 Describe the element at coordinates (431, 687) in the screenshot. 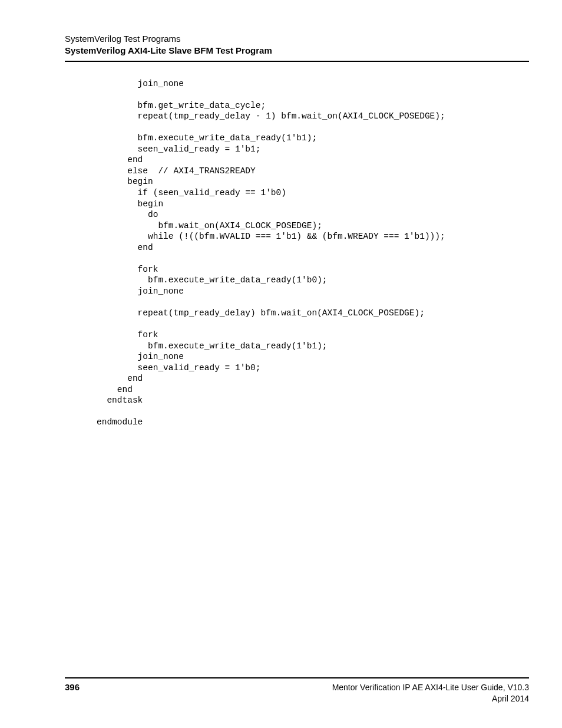

I see `footer-guide-title: Mentor Verification IP AE AXI4-Lite User…` at that location.